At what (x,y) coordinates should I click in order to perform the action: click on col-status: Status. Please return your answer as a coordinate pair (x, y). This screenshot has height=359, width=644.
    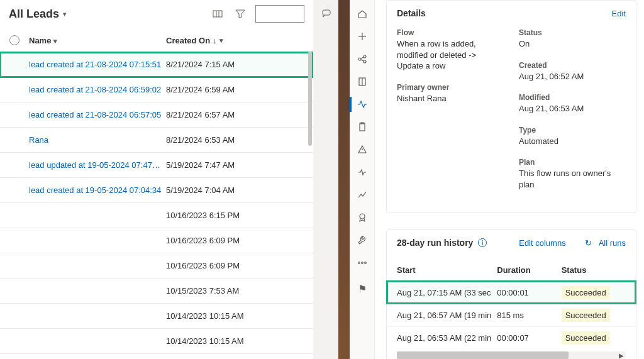
    Looking at the image, I should click on (594, 270).